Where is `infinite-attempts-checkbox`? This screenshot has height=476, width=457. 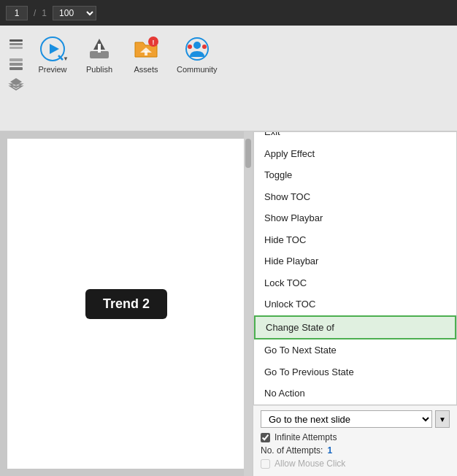 infinite-attempts-checkbox is located at coordinates (266, 438).